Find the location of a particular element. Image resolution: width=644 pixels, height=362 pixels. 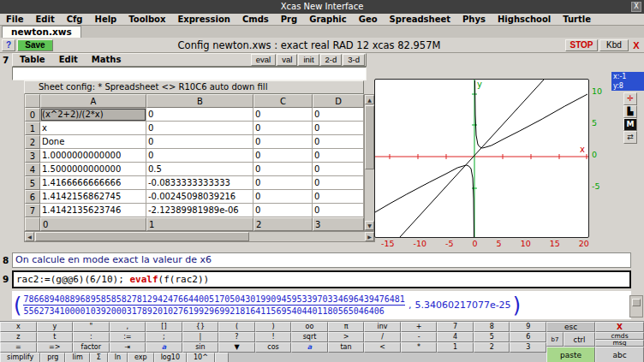

keyboard-key: factor is located at coordinates (91, 347).